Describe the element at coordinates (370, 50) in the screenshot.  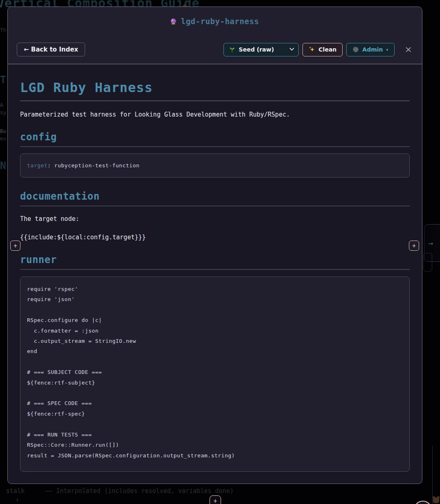
I see `admin-button: Admin ▾` at that location.